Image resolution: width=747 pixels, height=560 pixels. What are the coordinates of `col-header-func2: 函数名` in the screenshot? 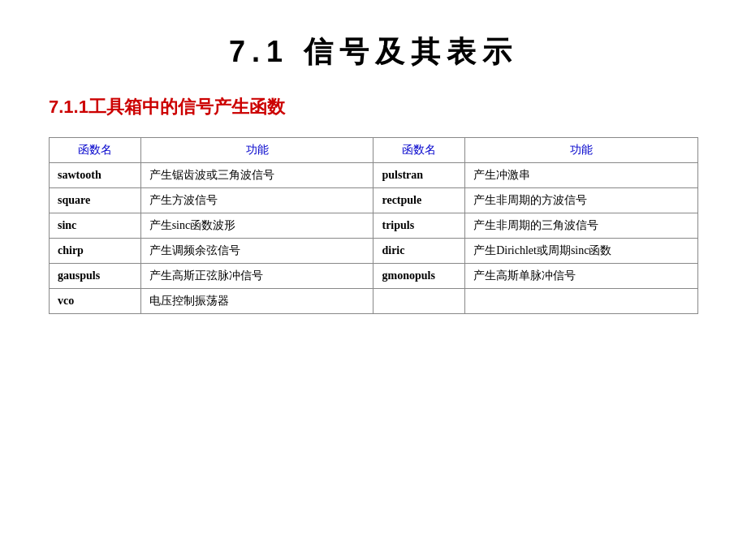 It's located at (419, 151).